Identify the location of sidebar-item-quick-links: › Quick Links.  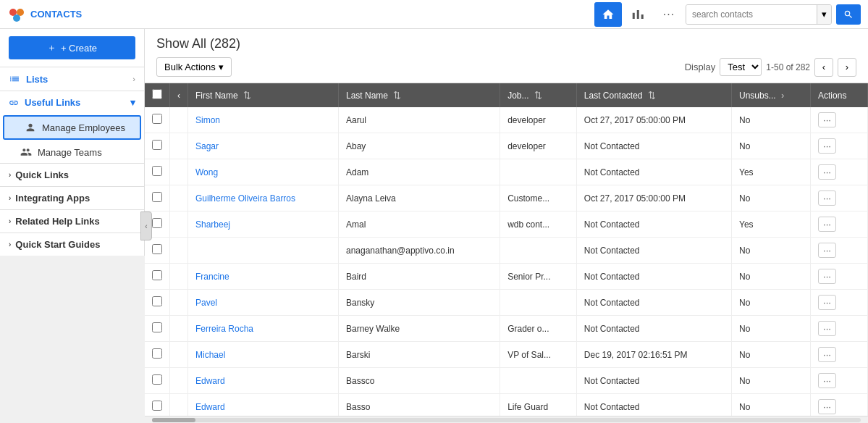
(72, 175).